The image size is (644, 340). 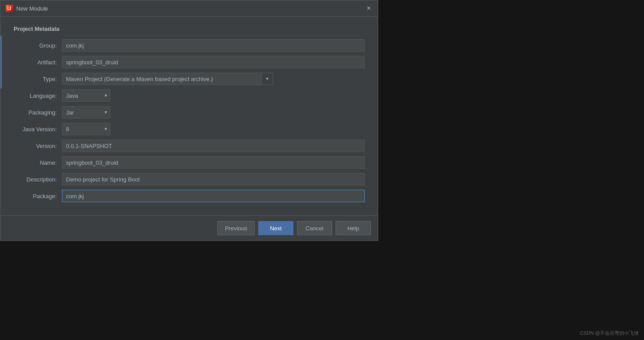 What do you see at coordinates (38, 180) in the screenshot?
I see `description-label: Description:` at bounding box center [38, 180].